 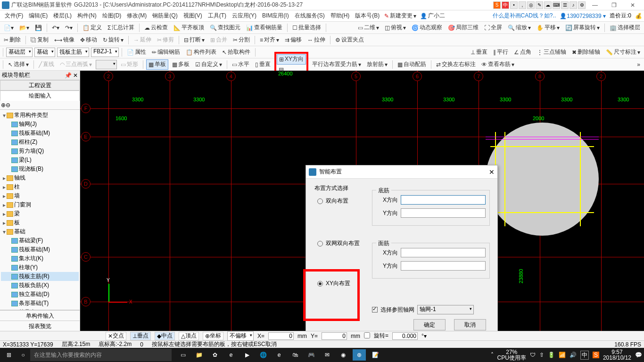 I want to click on tree-found-1: 筏板基础(M), so click(x=34, y=250).